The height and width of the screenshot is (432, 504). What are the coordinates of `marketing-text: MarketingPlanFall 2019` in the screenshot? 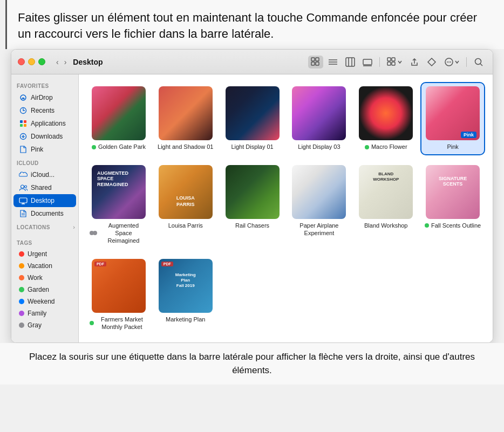 It's located at (186, 280).